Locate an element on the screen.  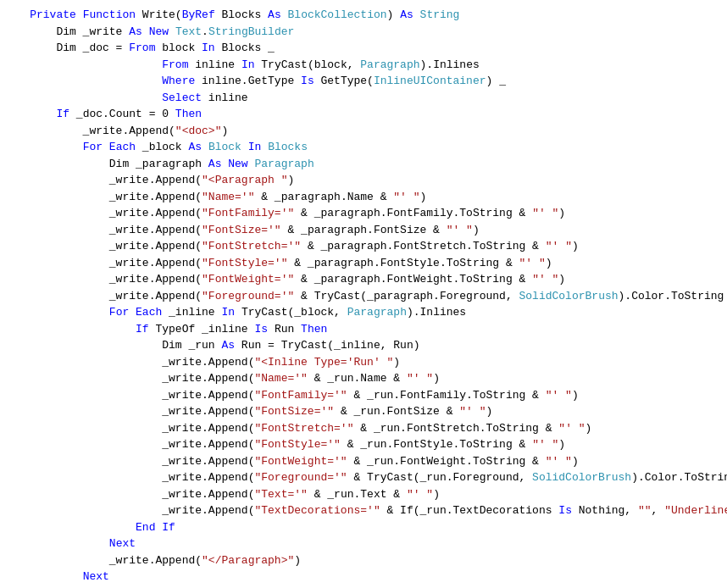
token-plain: & _paragraph.FontFamily.ToString & is located at coordinates (413, 214).